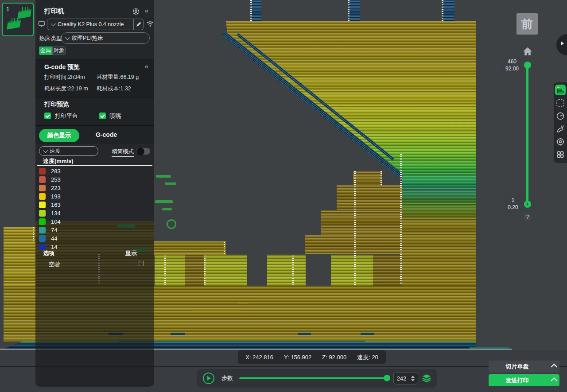  Describe the element at coordinates (524, 380) in the screenshot. I see `send-print-button: 发送打印` at that location.